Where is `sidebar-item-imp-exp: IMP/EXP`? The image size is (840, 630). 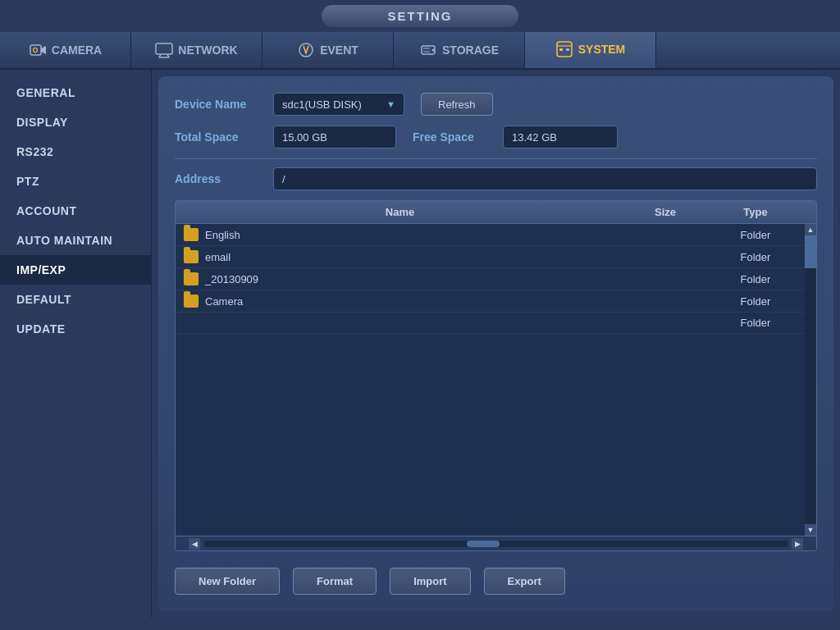 sidebar-item-imp-exp: IMP/EXP is located at coordinates (75, 270).